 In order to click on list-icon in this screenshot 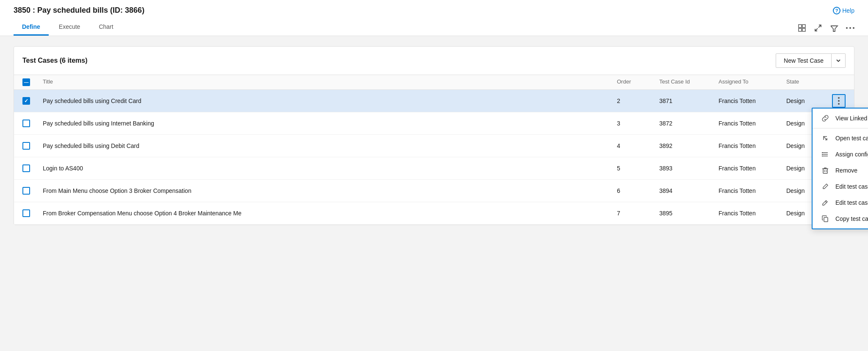, I will do `click(825, 154)`.